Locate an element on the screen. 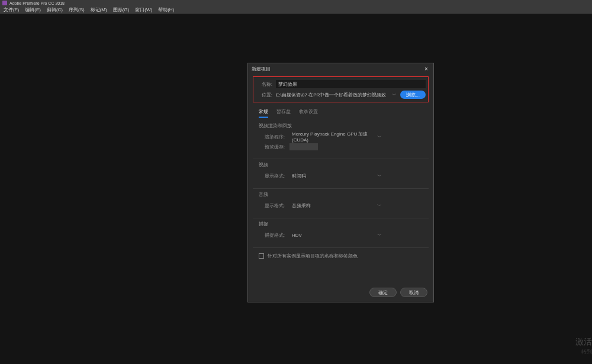  location-path: E:\自媒体资\07 在PR中做一个好看着放的梦幻视频效果 is located at coordinates (331, 95).